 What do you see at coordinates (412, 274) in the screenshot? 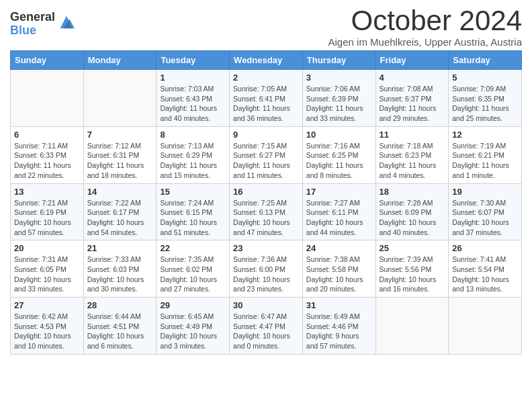
I see `day-info: Sunrise: 7:39 AM Sunset: 5:56 PM Dayligh…` at bounding box center [412, 274].